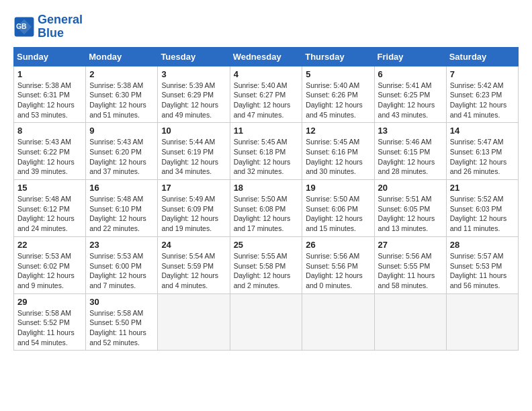  I want to click on day-info: Sunrise: 5:53 AMSunset: 6:00 PMDaylight:…, so click(118, 271).